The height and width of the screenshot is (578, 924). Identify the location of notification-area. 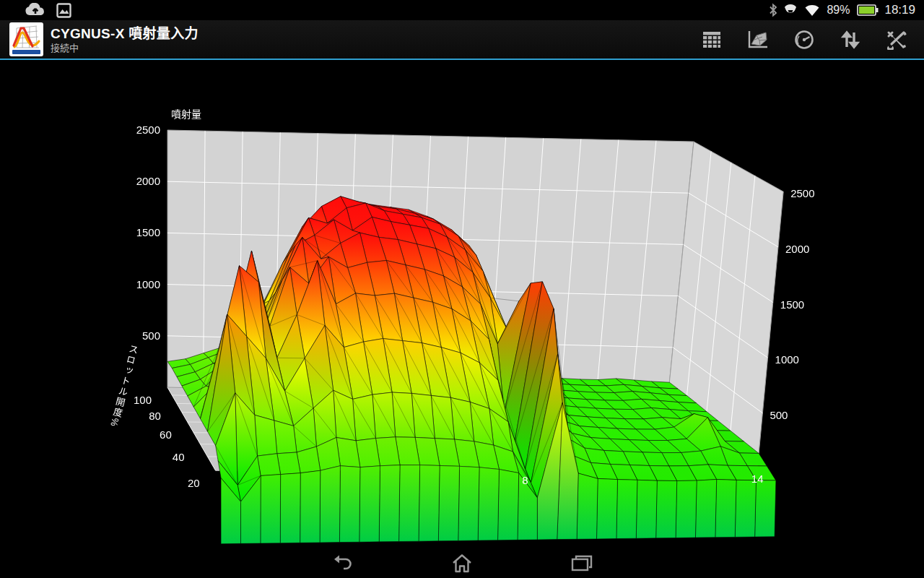
(48, 10).